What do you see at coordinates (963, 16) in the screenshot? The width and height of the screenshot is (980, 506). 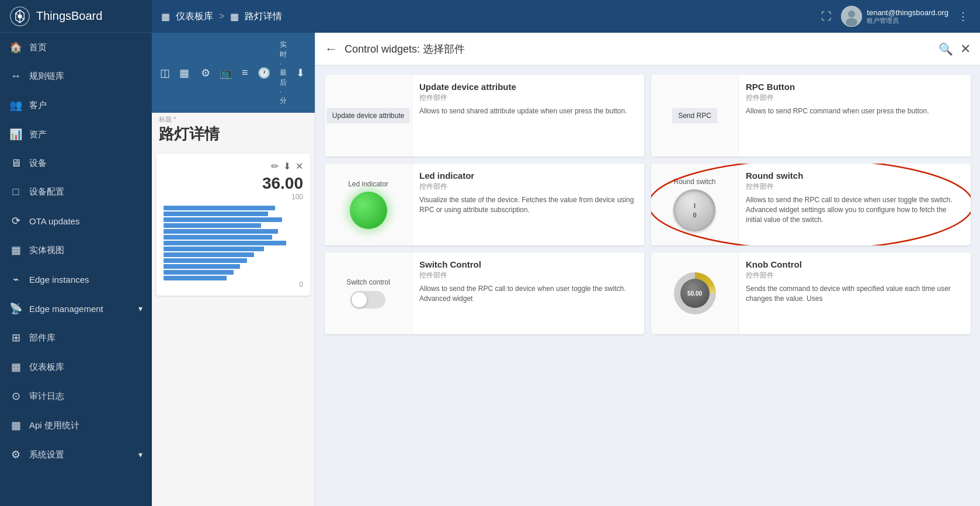 I see `more-options-button: ⋮` at bounding box center [963, 16].